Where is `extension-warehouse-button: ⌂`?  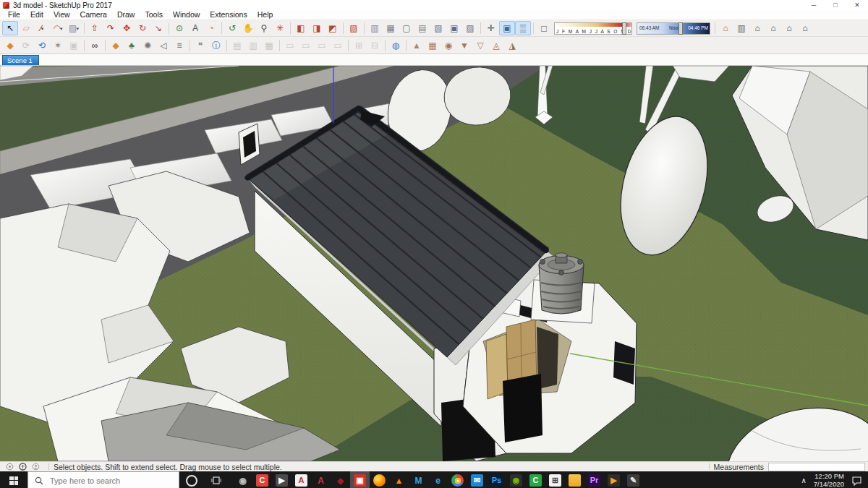 extension-warehouse-button: ⌂ is located at coordinates (805, 28).